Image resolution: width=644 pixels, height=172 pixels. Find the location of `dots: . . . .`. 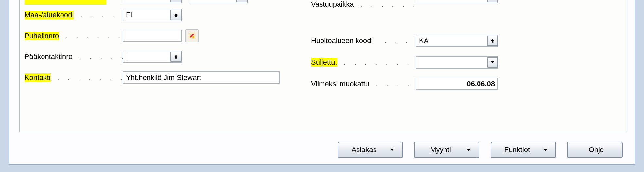

dots: . . . . is located at coordinates (394, 41).